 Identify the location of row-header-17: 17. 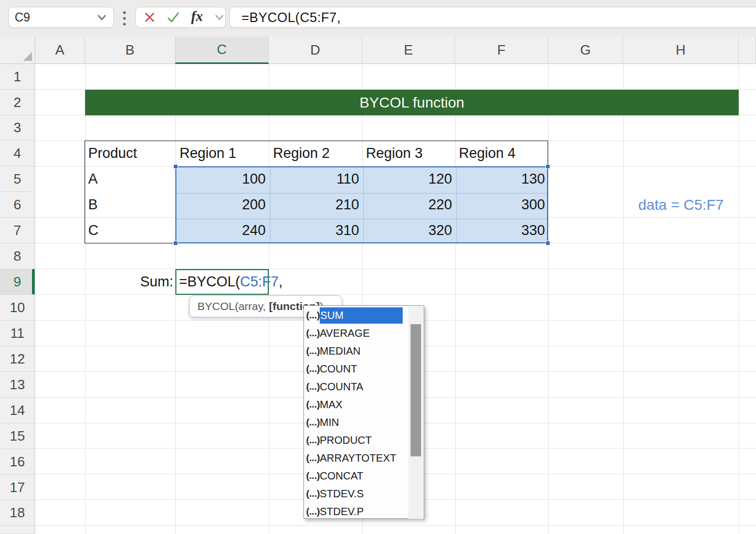
(18, 488).